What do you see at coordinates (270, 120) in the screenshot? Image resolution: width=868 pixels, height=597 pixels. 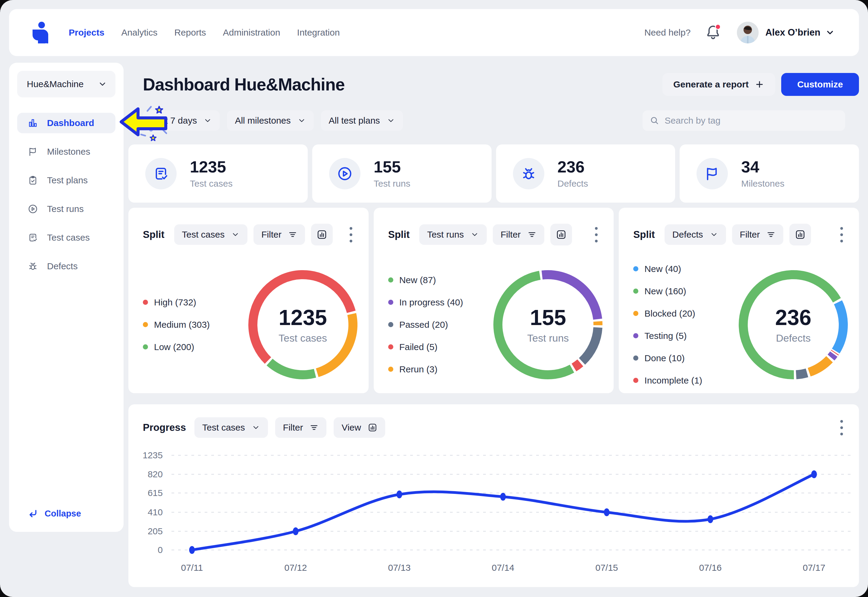 I see `milestones-select: All milestones` at bounding box center [270, 120].